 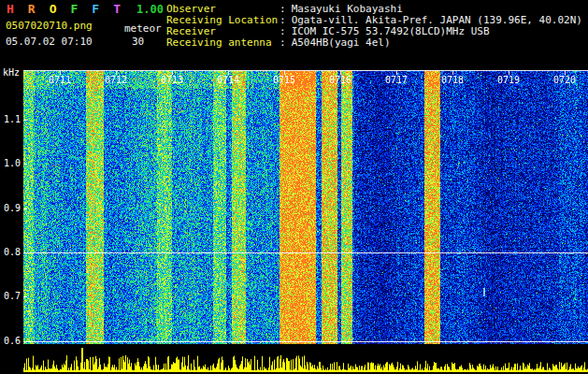 I want to click on app-title-letter: O, so click(x=56, y=9).